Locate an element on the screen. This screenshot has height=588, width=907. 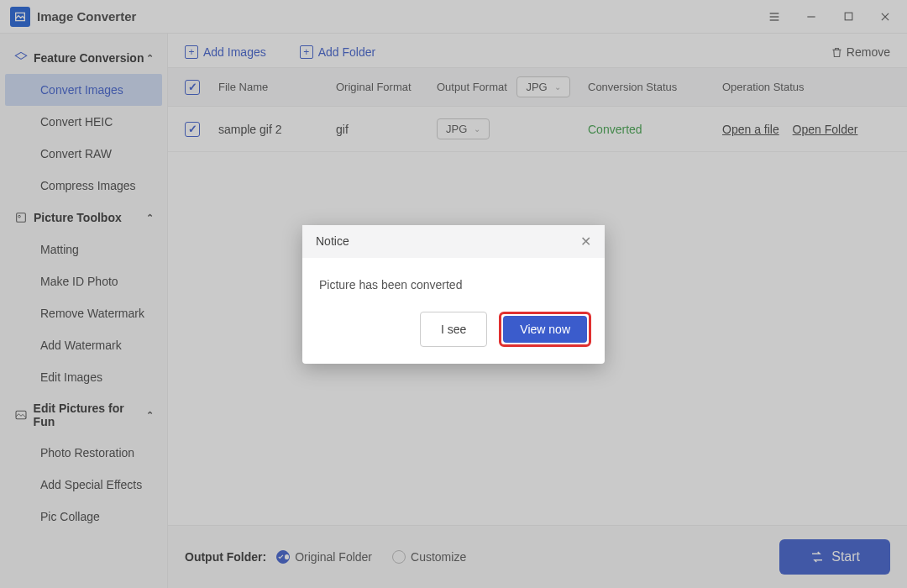
modal-message: Picture has been converted is located at coordinates (454, 279).